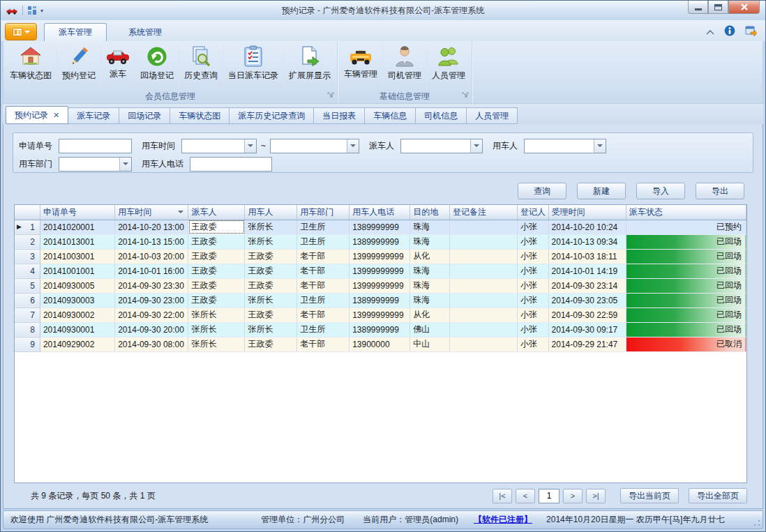  Describe the element at coordinates (380, 344) in the screenshot. I see `table-cell: 13900000` at that location.